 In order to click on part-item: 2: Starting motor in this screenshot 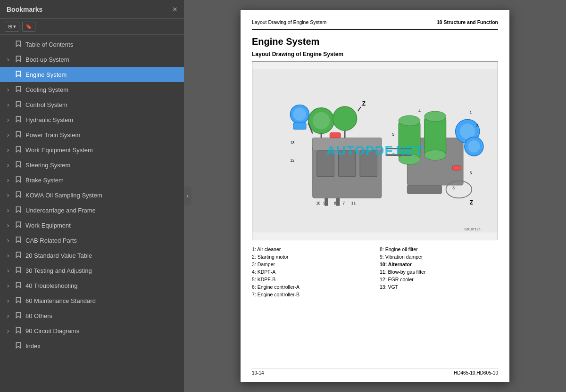, I will do `click(311, 257)`.